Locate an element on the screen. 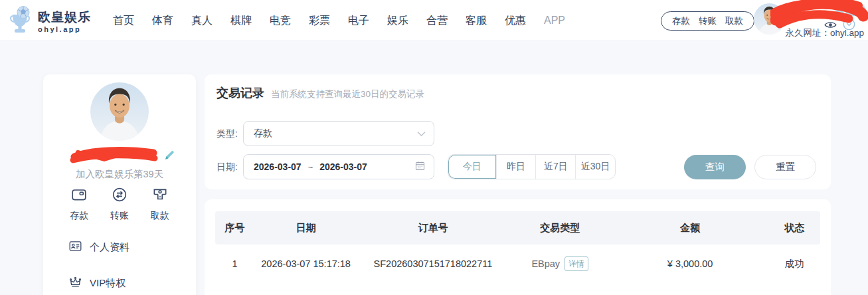 The image size is (868, 295). sidebar-transfer-button: 转账 is located at coordinates (120, 204).